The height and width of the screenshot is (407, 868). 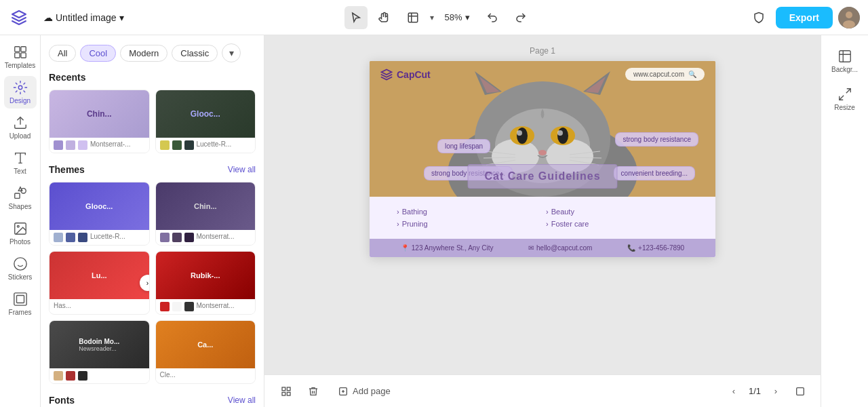 I want to click on theme-card-3: Lu... Has... ›, so click(x=99, y=283).